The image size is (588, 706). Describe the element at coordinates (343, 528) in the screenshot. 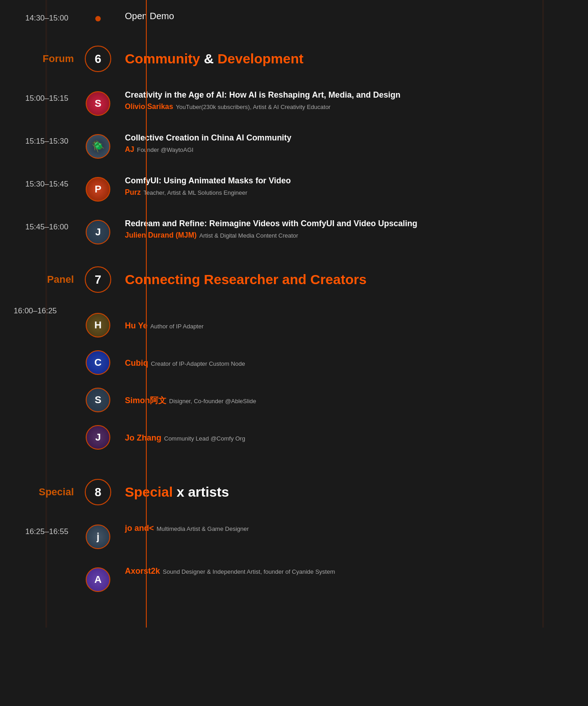

I see `special-artist-1-speaker-line: jo and< Multimedia Artist & Game Designe…` at that location.